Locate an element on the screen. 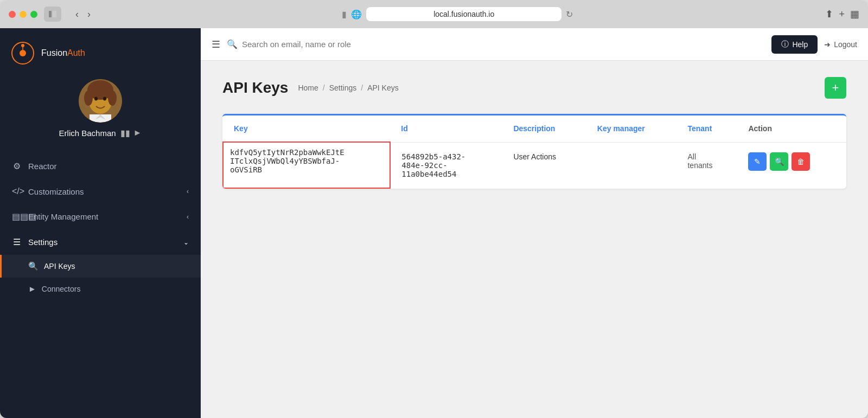 The width and height of the screenshot is (868, 418). api-key-tenant: Alltenants is located at coordinates (707, 165).